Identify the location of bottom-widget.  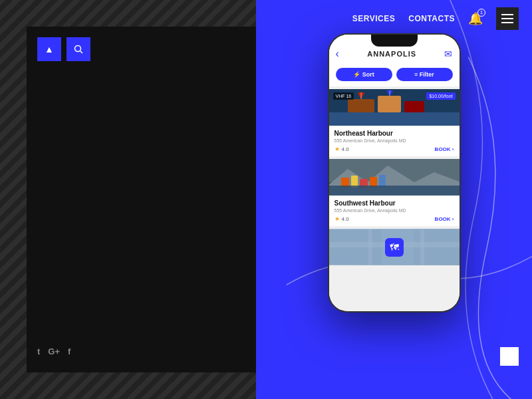
(509, 356).